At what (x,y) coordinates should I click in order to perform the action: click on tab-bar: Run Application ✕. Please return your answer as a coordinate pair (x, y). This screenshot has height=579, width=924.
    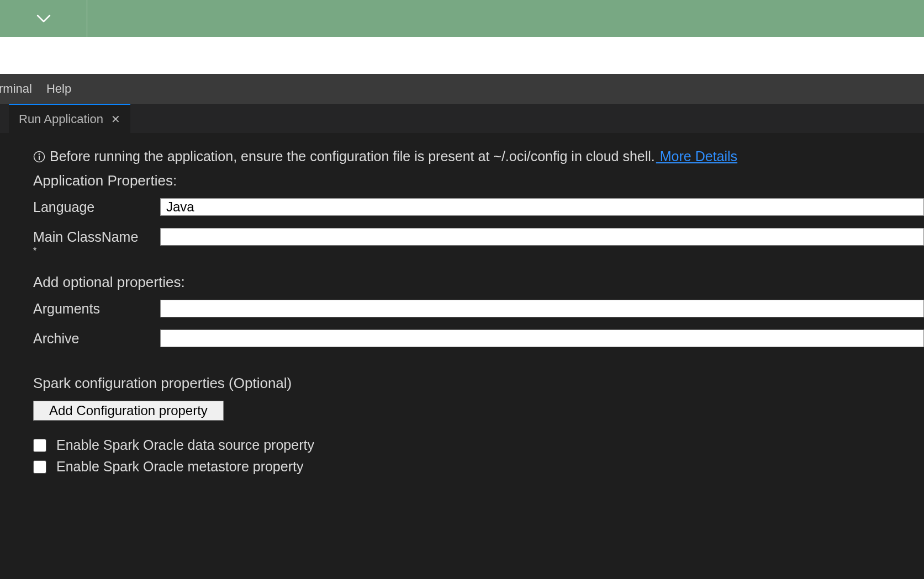
    Looking at the image, I should click on (462, 118).